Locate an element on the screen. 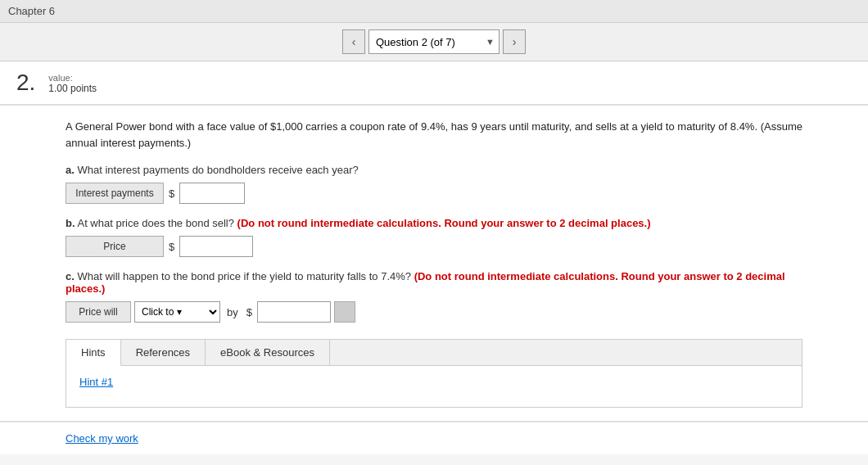 Image resolution: width=868 pixels, height=465 pixels. interest-payments-label: Interest payments is located at coordinates (115, 193).